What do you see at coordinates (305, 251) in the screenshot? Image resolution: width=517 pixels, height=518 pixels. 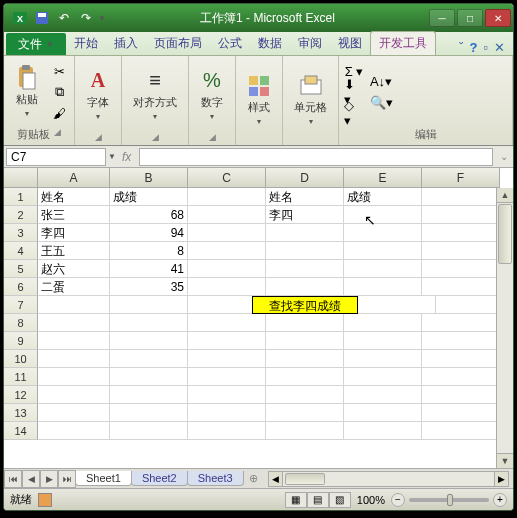 I see `cell-D4` at bounding box center [305, 251].